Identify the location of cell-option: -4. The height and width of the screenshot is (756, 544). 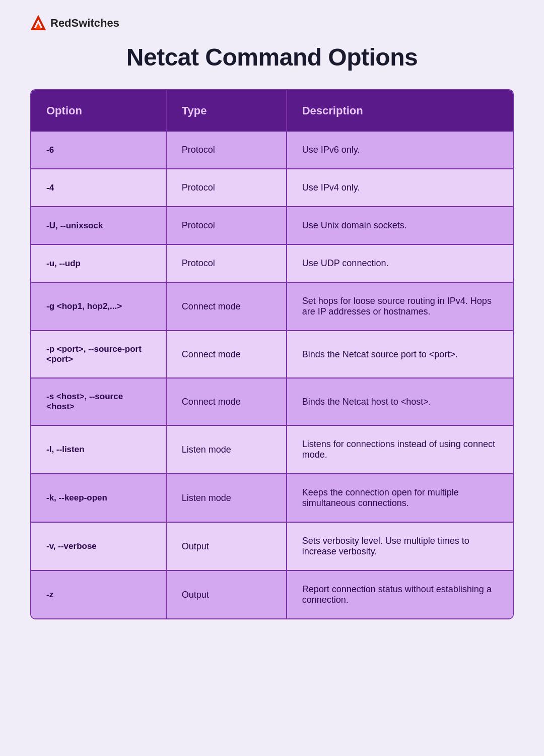
(99, 187).